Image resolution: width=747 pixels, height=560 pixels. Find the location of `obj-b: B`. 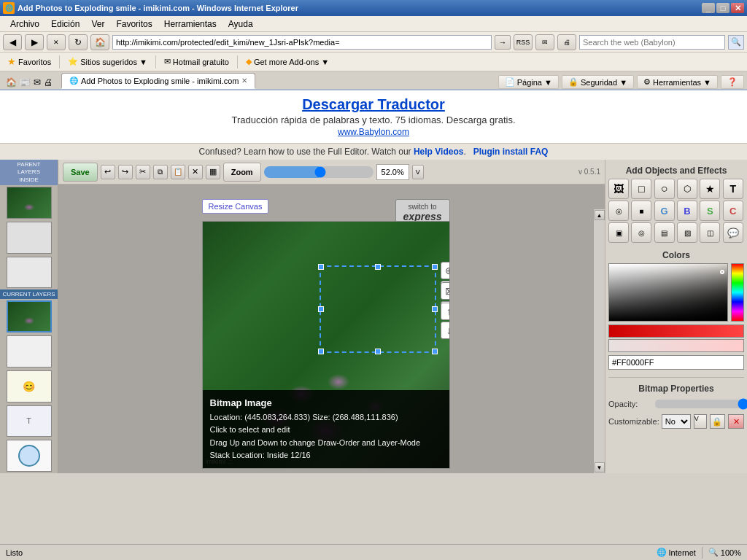

obj-b: B is located at coordinates (687, 211).